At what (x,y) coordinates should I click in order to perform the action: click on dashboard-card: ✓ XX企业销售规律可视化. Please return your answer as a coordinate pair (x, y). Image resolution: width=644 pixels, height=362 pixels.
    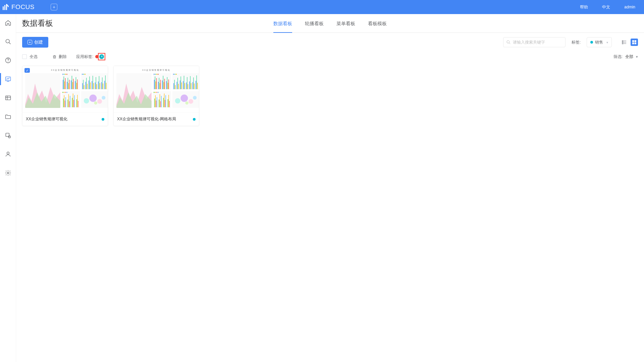
    Looking at the image, I should click on (65, 96).